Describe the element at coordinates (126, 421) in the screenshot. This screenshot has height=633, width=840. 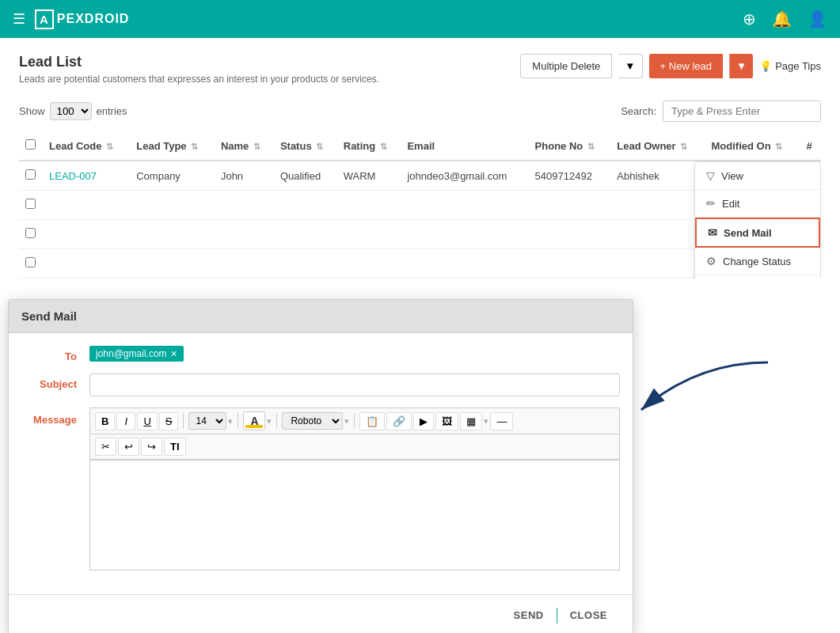
I see `italic-button: I` at that location.